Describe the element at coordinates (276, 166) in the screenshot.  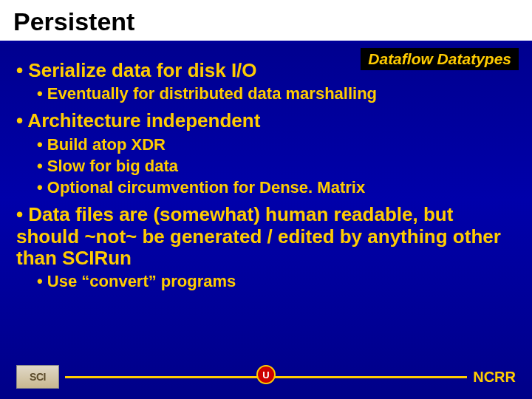
I see `bullet-l2: • Slow for big data` at that location.